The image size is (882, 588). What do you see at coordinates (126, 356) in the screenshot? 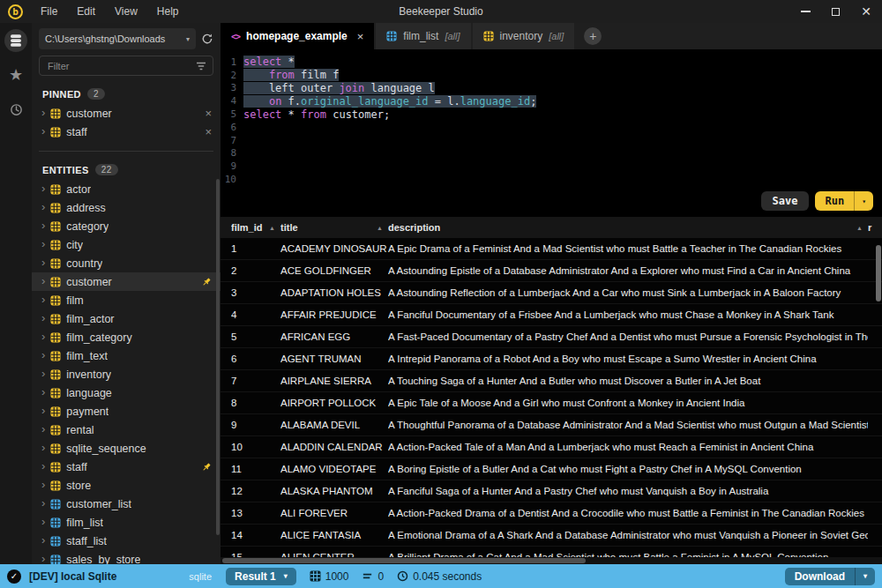
I see `entity-film_text: ›film_text` at bounding box center [126, 356].